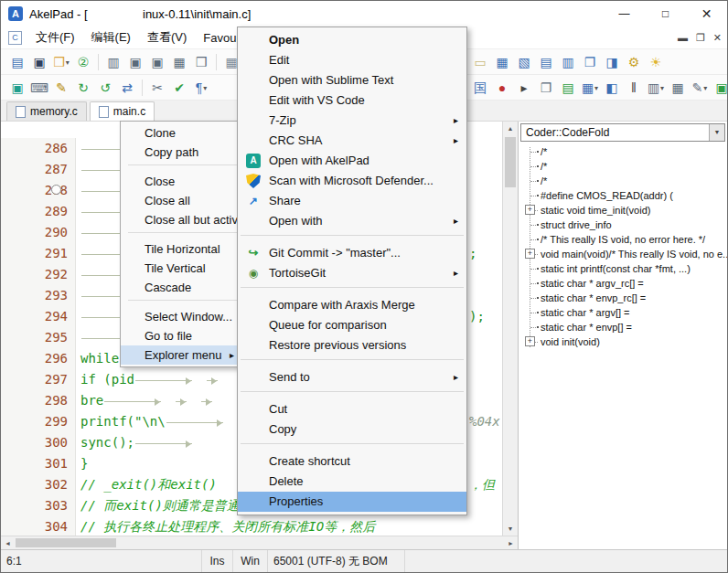  What do you see at coordinates (568, 88) in the screenshot?
I see `log-panel-icon: ▤` at bounding box center [568, 88].